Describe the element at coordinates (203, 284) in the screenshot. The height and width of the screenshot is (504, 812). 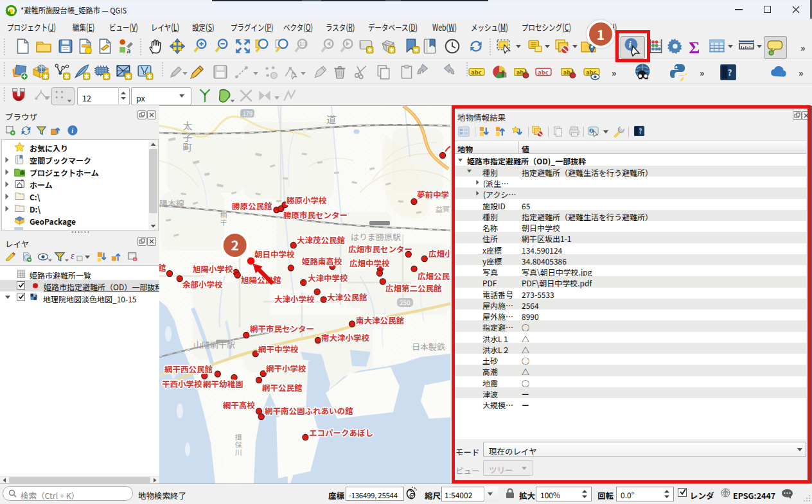
I see `svg-text: 余部小学校` at that location.